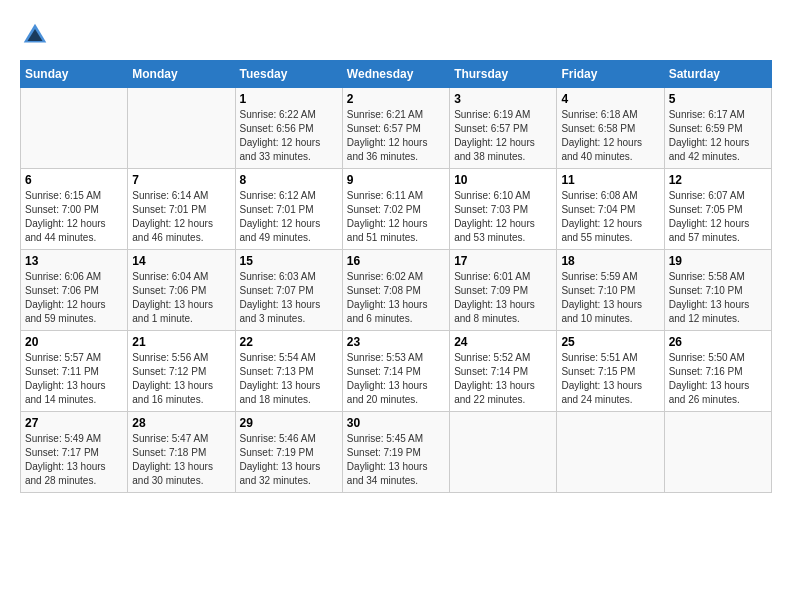 The image size is (792, 612). Describe the element at coordinates (396, 210) in the screenshot. I see `calendar-cell: 9 Sunrise: 6:11 AM Sunset: 7:02 PM Dayli…` at that location.